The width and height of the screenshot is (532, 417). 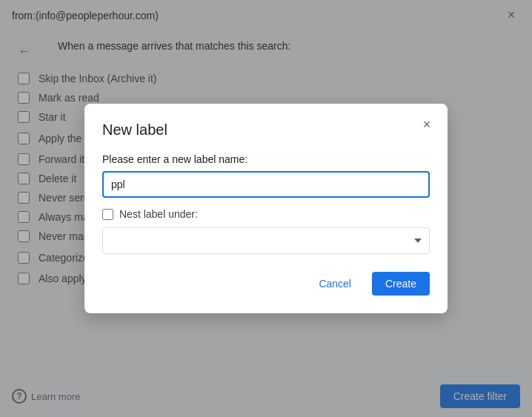 I want to click on modal-actions: Cancel Create, so click(x=266, y=284).